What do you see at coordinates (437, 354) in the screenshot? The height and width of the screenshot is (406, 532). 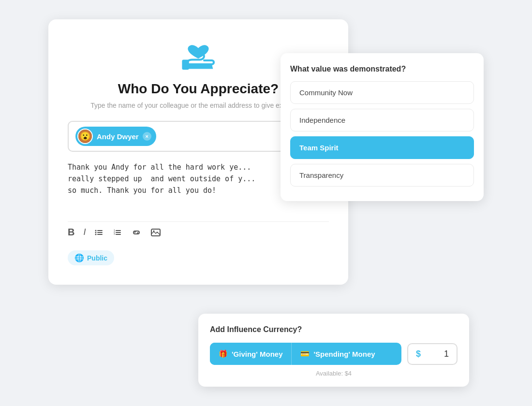 I see `currency-input` at bounding box center [437, 354].